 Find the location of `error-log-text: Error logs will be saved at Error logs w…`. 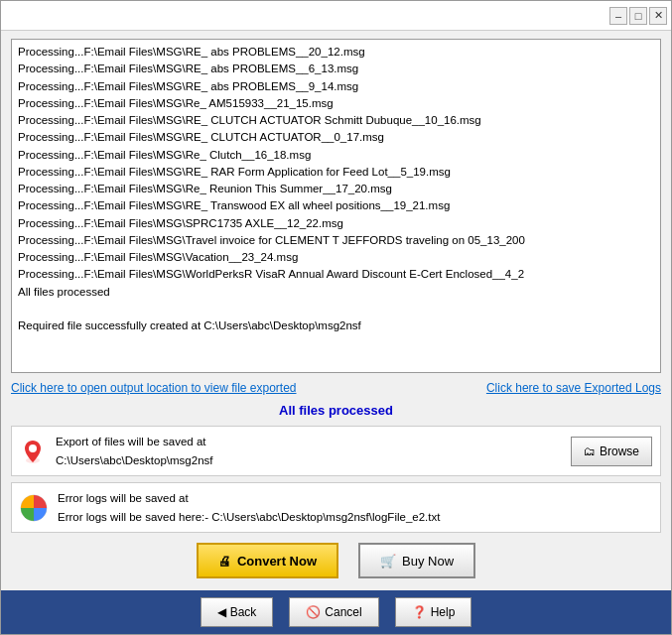

error-log-text: Error logs will be saved at Error logs w… is located at coordinates (355, 508).